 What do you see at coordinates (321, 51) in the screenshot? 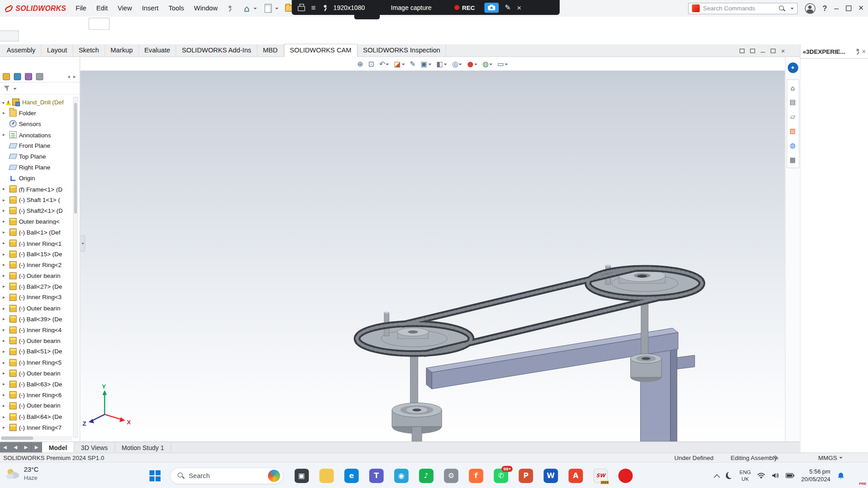
I see `ribbon-tab: SOLIDWORKS CAM` at bounding box center [321, 51].